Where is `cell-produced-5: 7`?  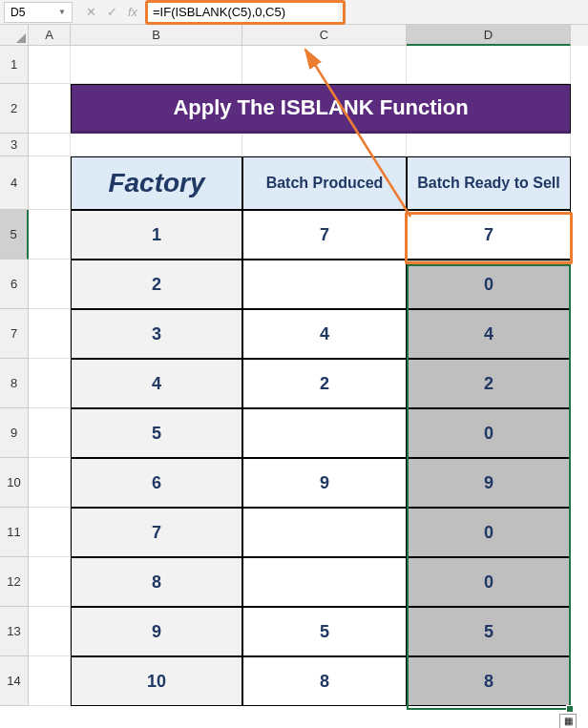
cell-produced-5: 7 is located at coordinates (325, 235).